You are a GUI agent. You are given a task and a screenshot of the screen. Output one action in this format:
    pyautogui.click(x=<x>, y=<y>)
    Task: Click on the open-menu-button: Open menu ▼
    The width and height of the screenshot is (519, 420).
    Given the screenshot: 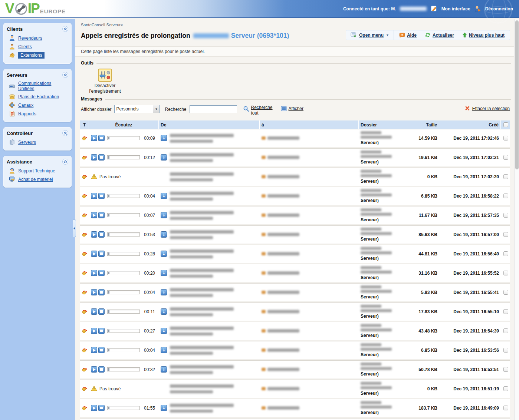 What is the action you would take?
    pyautogui.click(x=370, y=35)
    